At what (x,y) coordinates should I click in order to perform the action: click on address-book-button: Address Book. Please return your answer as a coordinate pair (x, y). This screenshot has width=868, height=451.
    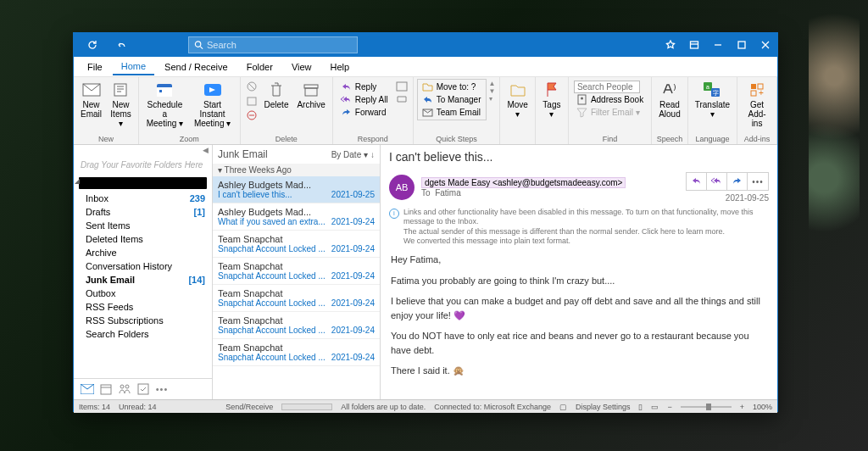
    Looking at the image, I should click on (610, 100).